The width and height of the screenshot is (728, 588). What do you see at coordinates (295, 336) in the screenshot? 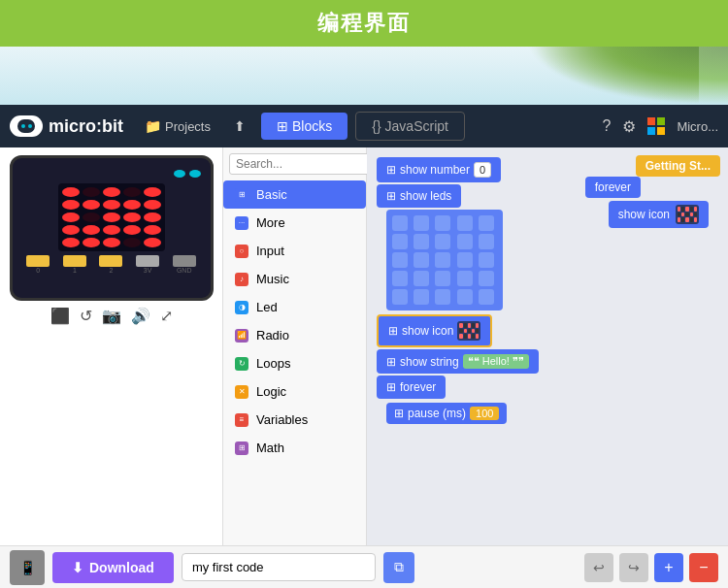
I see `category-radio: 📶 Radio` at bounding box center [295, 336].